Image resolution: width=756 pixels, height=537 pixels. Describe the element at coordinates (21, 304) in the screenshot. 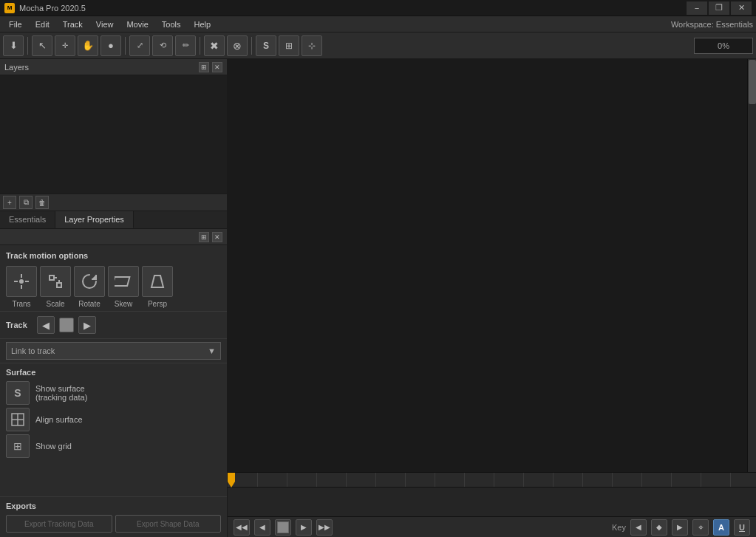

I see `trans-label: Trans` at that location.